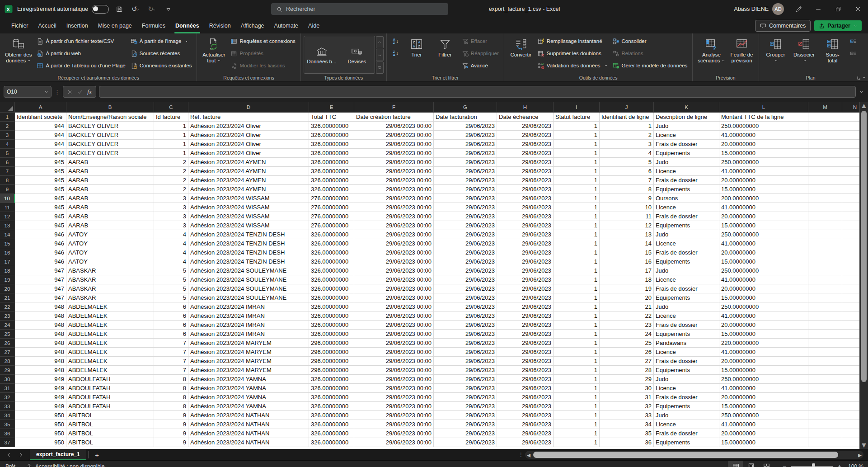  I want to click on row-header-12: 12, so click(7, 217).